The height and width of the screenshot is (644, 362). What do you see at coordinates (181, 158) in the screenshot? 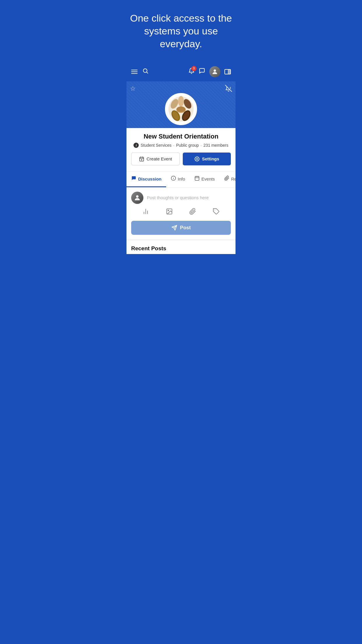
I see `app-card: 3 ☆` at bounding box center [181, 158].